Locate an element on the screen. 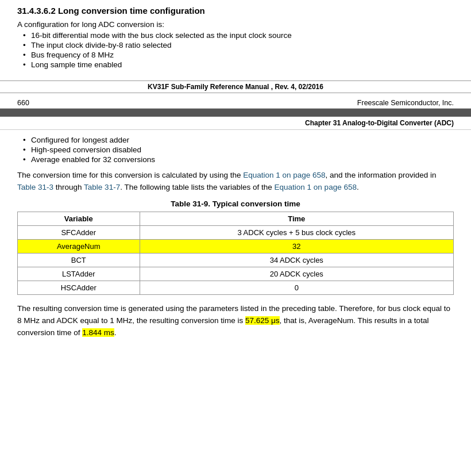  table-cell-variable: BCT is located at coordinates (79, 260).